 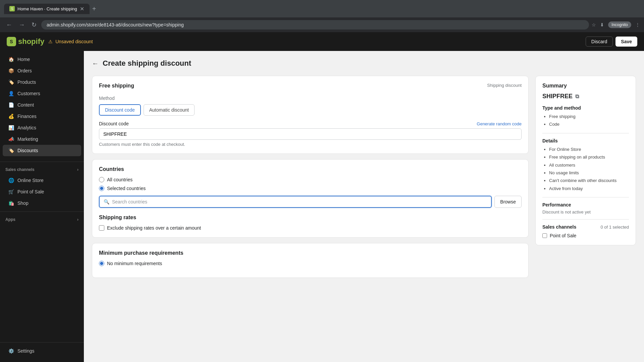 What do you see at coordinates (300, 202) in the screenshot?
I see `countries-search-input` at bounding box center [300, 202].